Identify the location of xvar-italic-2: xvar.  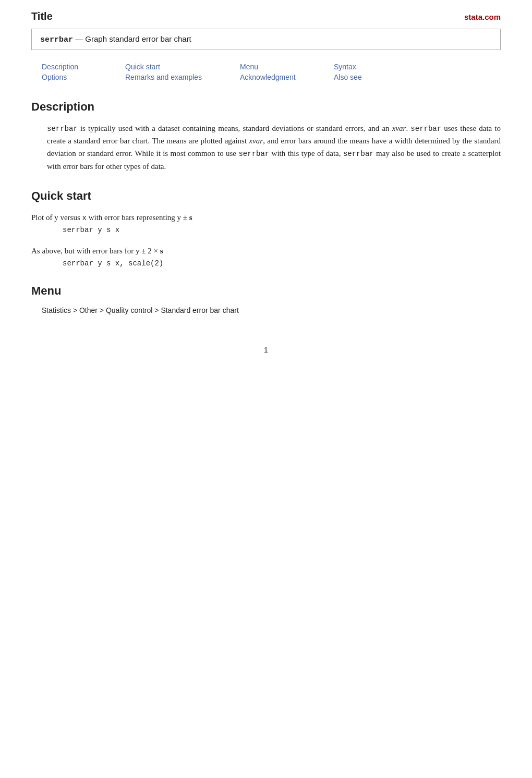
(257, 141).